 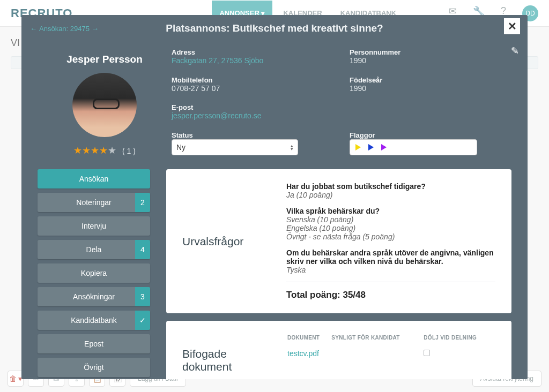 I want to click on col-visible: SYNLIGT FÖR KANDIDAT, so click(x=377, y=341).